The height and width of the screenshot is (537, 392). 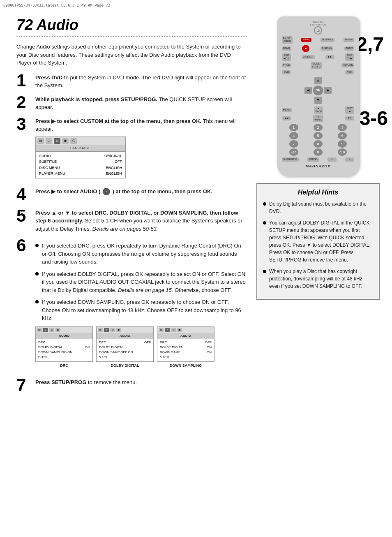 I want to click on ok-btn: OK, so click(x=318, y=90).